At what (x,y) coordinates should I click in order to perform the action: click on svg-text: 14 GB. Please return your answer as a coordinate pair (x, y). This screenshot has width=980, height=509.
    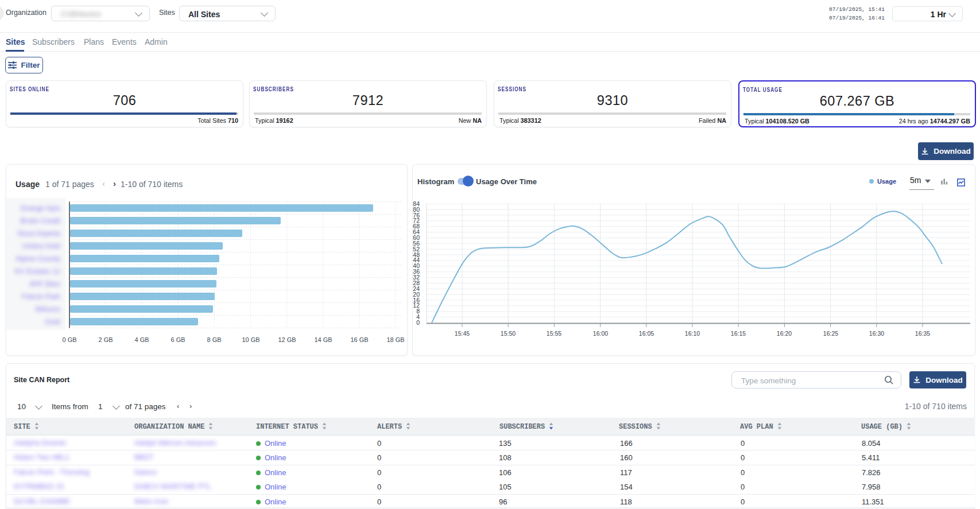
    Looking at the image, I should click on (323, 340).